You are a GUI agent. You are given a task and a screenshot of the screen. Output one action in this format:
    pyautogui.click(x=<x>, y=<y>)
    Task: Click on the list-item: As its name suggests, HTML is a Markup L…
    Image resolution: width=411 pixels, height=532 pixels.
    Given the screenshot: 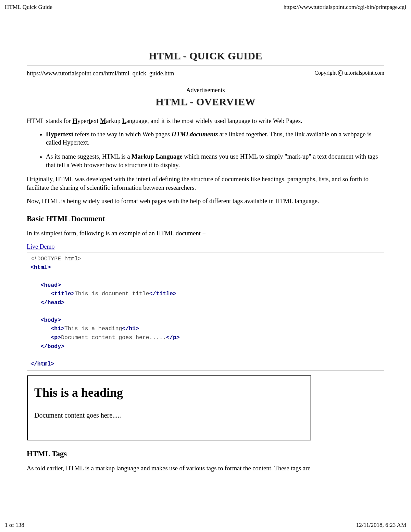 What is the action you would take?
    pyautogui.click(x=215, y=161)
    